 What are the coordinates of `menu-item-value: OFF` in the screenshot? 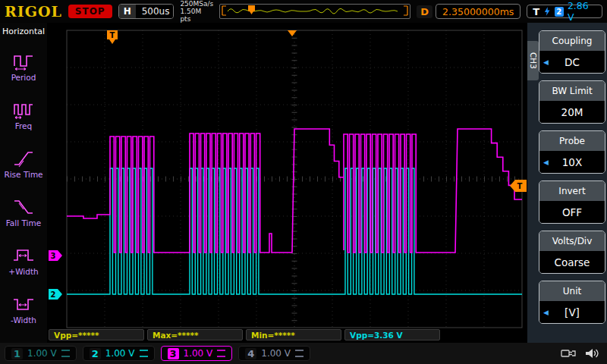 It's located at (572, 212).